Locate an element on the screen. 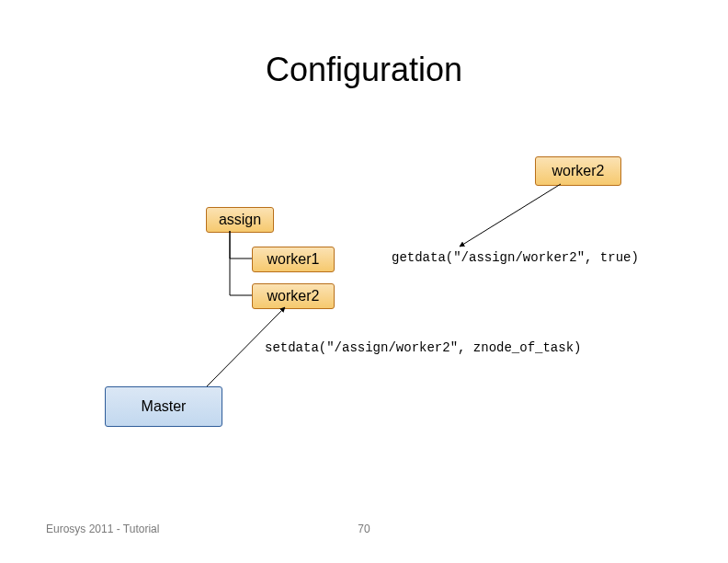 The height and width of the screenshot is (563, 728). node-master: Master is located at coordinates (164, 407).